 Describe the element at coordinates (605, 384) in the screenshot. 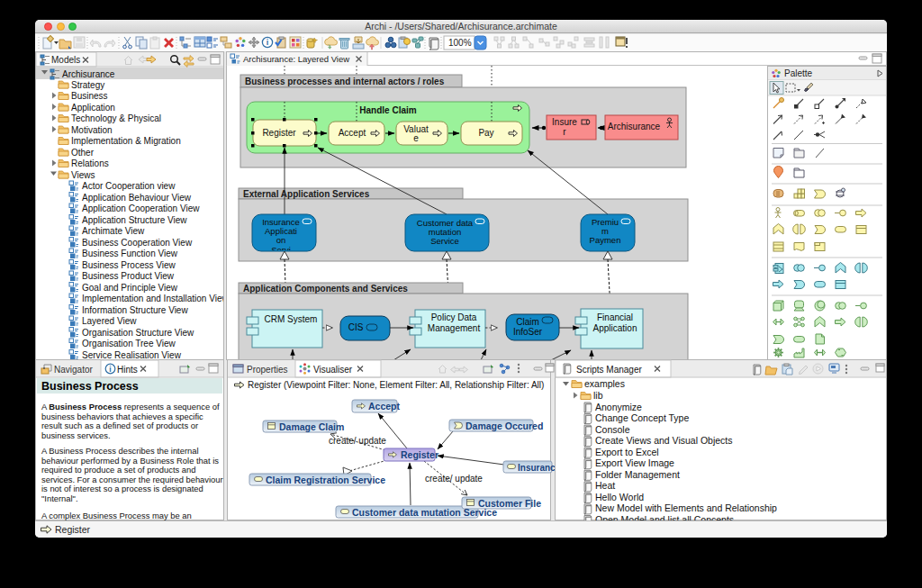

I see `svg-text: examples` at that location.